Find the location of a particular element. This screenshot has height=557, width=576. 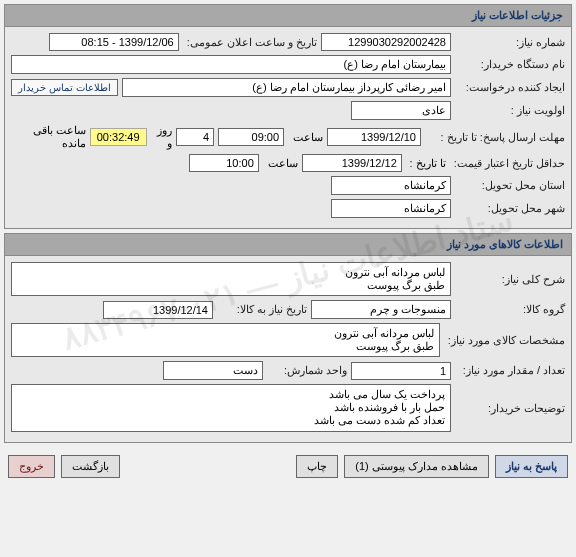

time-label-1: ساعت is located at coordinates (306, 138).